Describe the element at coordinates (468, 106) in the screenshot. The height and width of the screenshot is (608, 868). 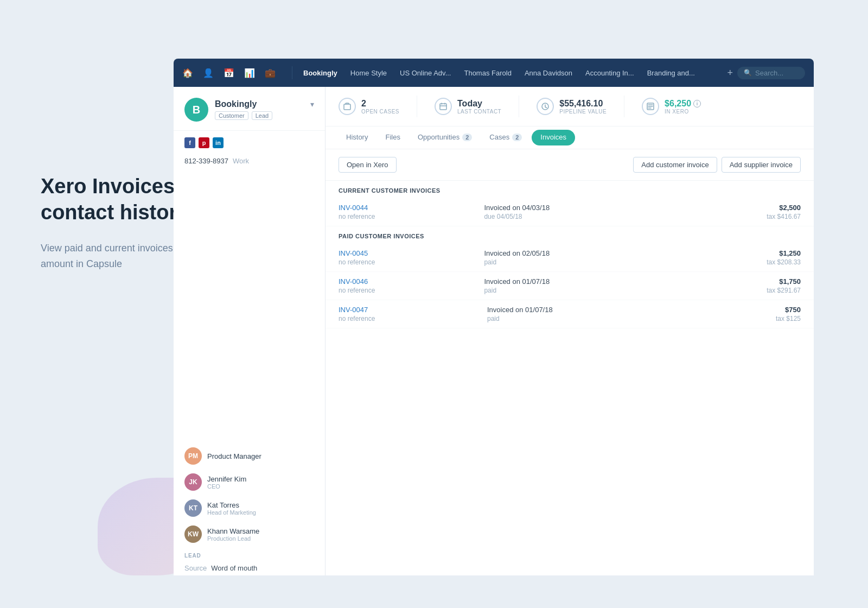
I see `stat-last-contact: Today LAST CONTACT` at that location.